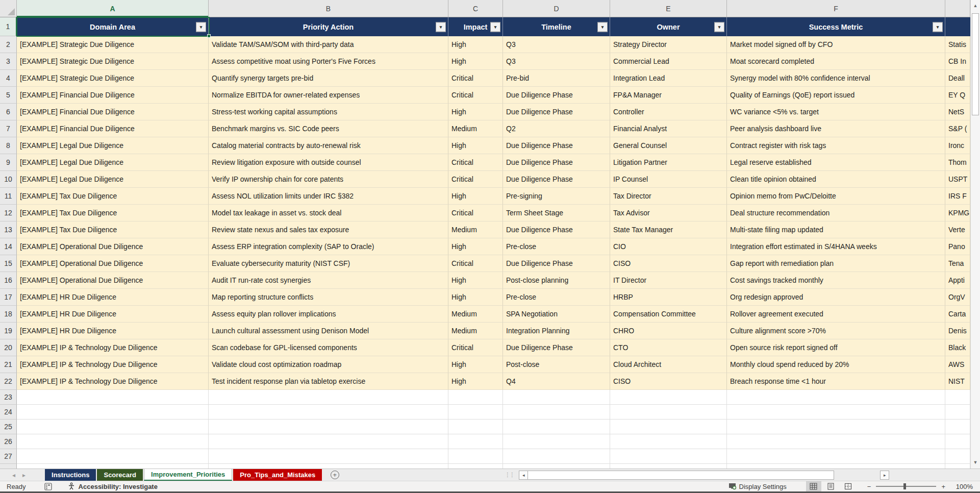 This screenshot has width=980, height=493. Describe the element at coordinates (668, 297) in the screenshot. I see `cell: HRBP` at that location.